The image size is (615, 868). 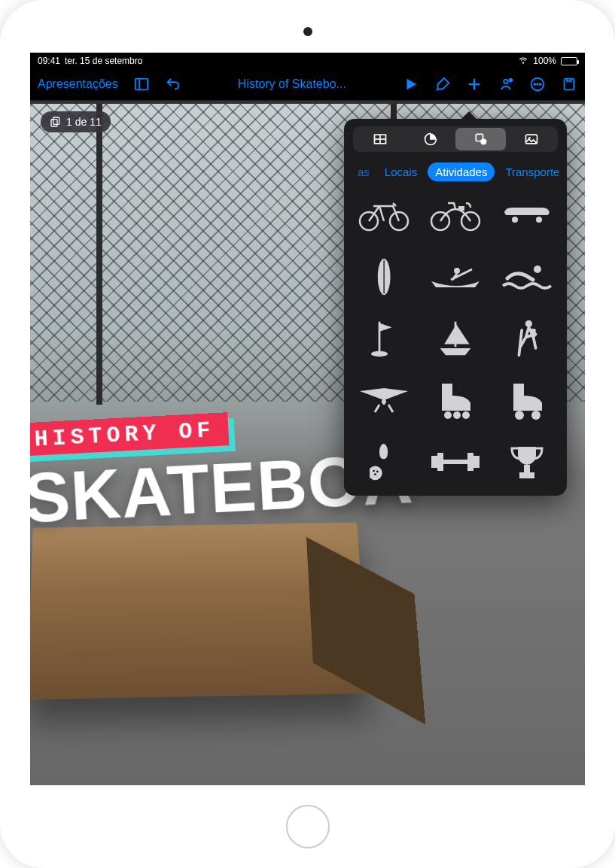 What do you see at coordinates (384, 277) in the screenshot?
I see `surfboard-icon` at bounding box center [384, 277].